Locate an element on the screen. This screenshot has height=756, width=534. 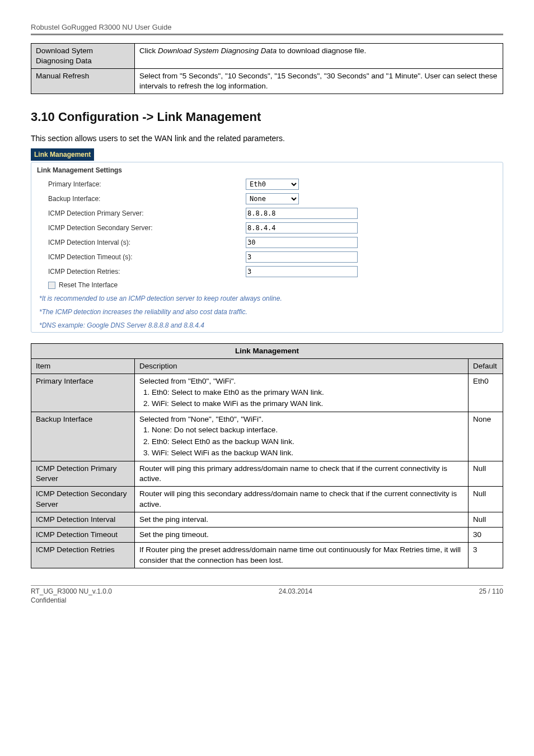
cell-item: ICMP Detection Timeout is located at coordinates (83, 535).